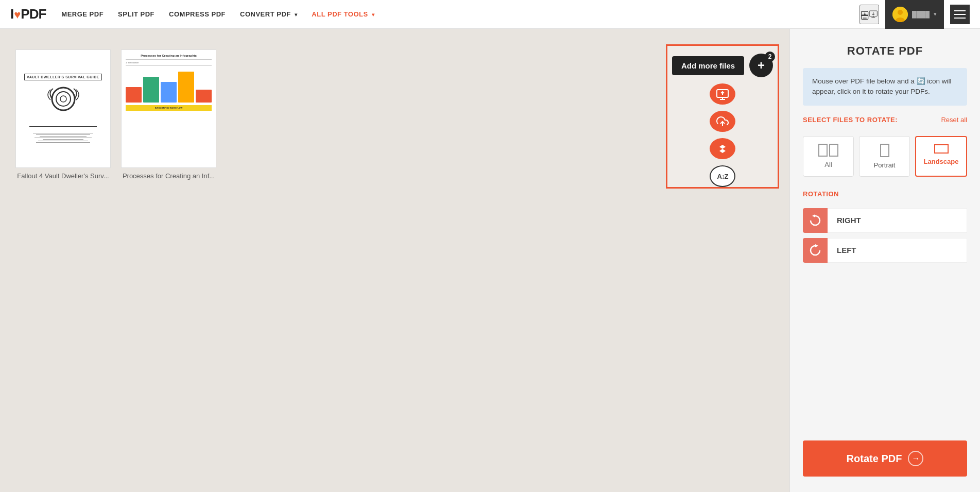  I want to click on hamburger-icon, so click(960, 14).